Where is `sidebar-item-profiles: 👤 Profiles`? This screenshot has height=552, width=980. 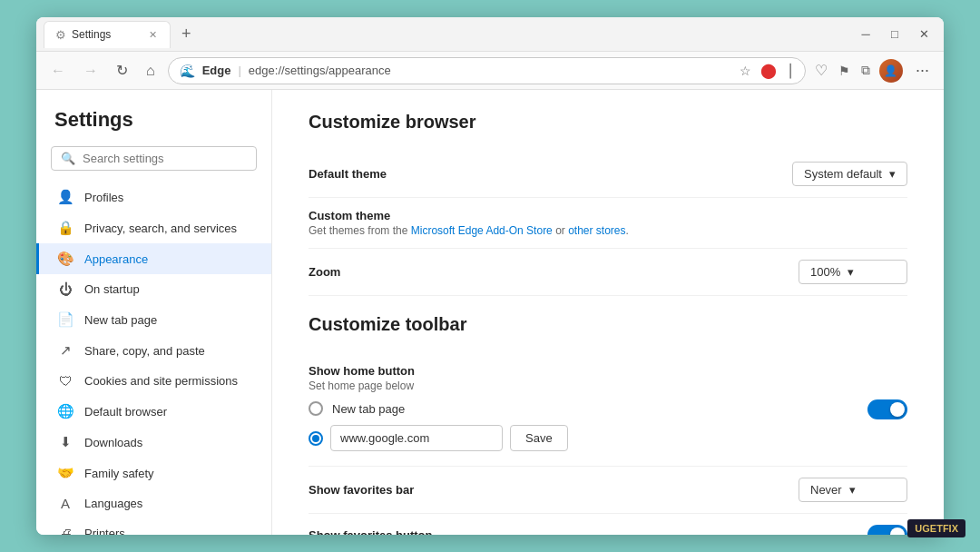 sidebar-item-profiles: 👤 Profiles is located at coordinates (154, 197).